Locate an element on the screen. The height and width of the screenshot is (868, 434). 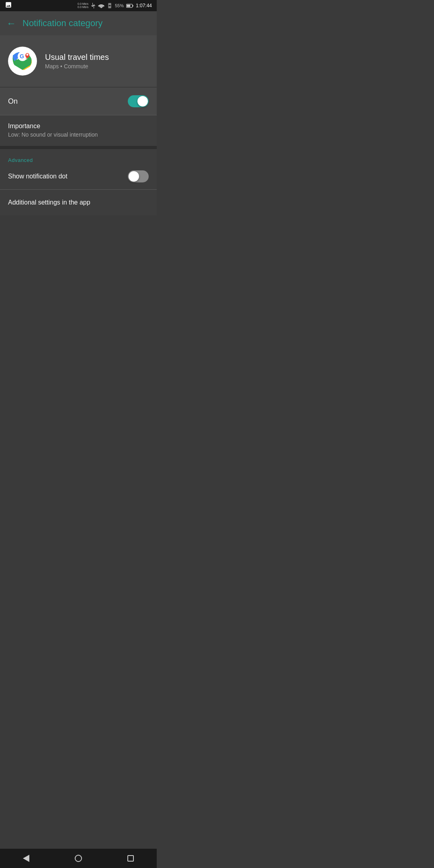
page-title: Notification category is located at coordinates (63, 23).